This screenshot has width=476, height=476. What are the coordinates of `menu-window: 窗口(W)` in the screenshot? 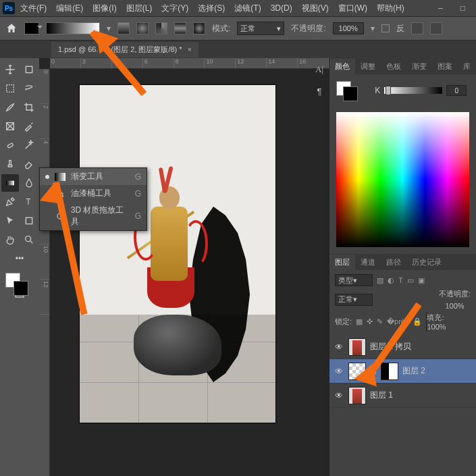 It's located at (352, 8).